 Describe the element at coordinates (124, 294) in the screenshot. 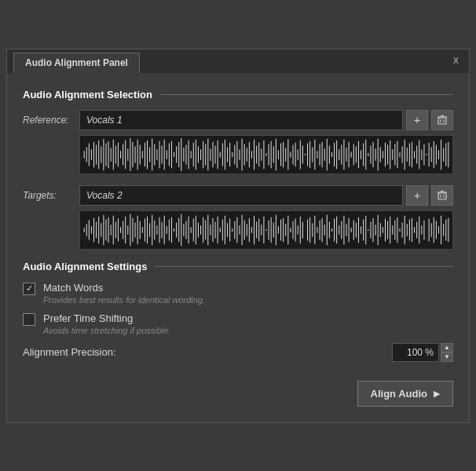

I see `match-words-text-group: Match Words Provides best results for id…` at that location.